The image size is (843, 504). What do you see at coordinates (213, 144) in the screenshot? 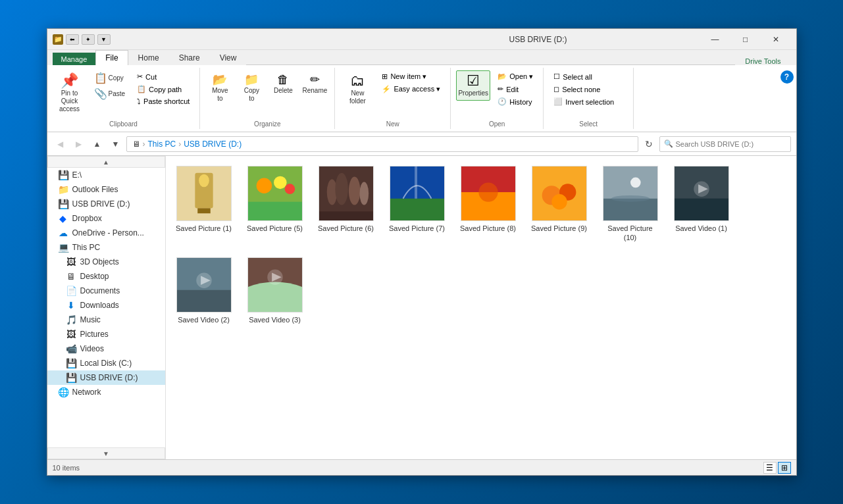
I see `path-usb-drive: USB DRIVE (D:)` at bounding box center [213, 144].